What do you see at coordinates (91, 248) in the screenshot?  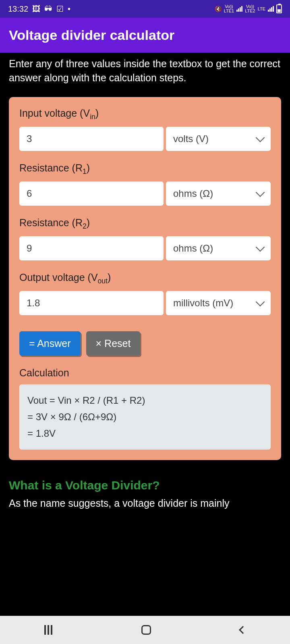 I see `r2-input` at bounding box center [91, 248].